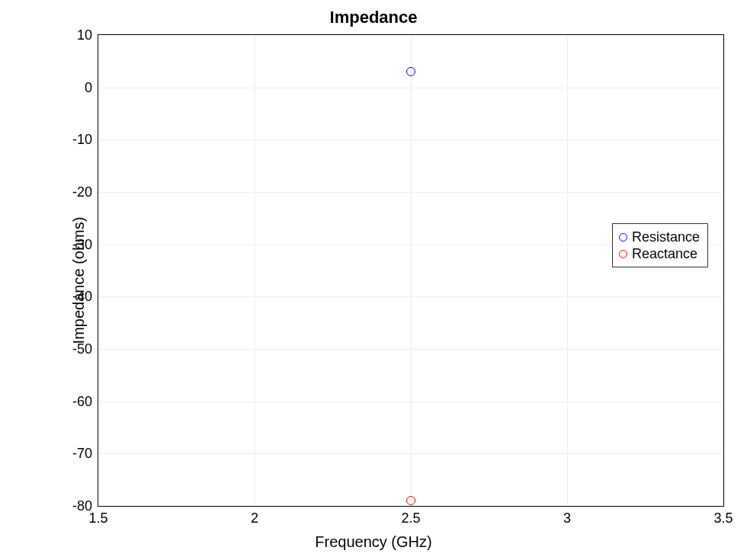 Image resolution: width=747 pixels, height=560 pixels. Describe the element at coordinates (374, 18) in the screenshot. I see `chart-title: Impedance` at that location.